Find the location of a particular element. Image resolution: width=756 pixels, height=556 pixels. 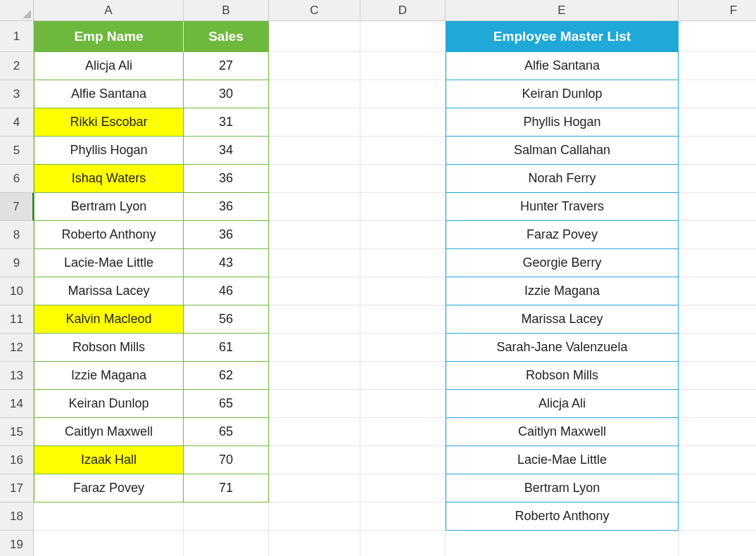

row-header-11: 11 is located at coordinates (17, 320).